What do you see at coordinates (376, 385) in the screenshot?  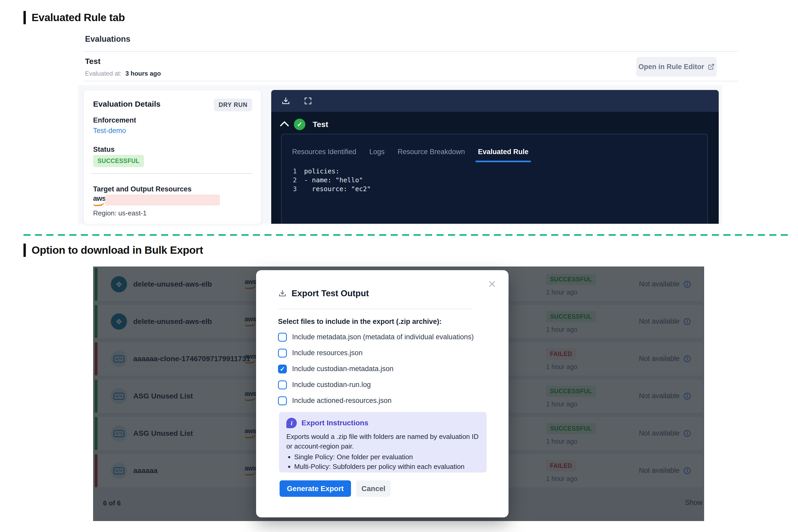 I see `export-option-custodian-run.log: Include custodian-run.log` at bounding box center [376, 385].